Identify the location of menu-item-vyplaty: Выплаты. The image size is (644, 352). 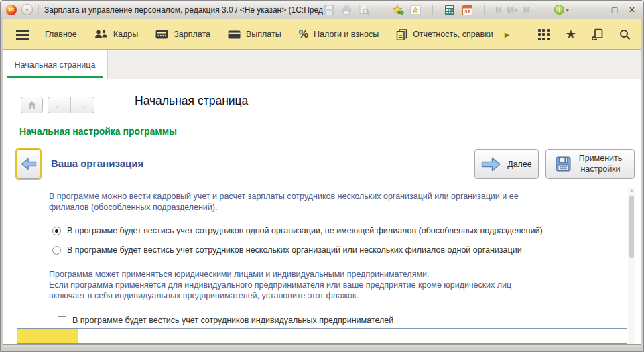
(255, 34).